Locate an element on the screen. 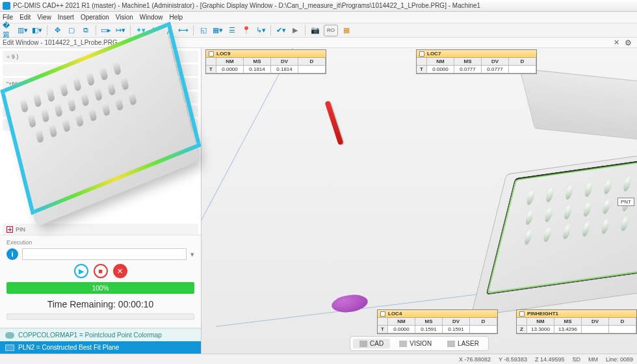 This screenshot has width=637, height=364. loc4-callout: LOC4 NMMSDVD T0.00000.15910.1591 is located at coordinates (437, 322).